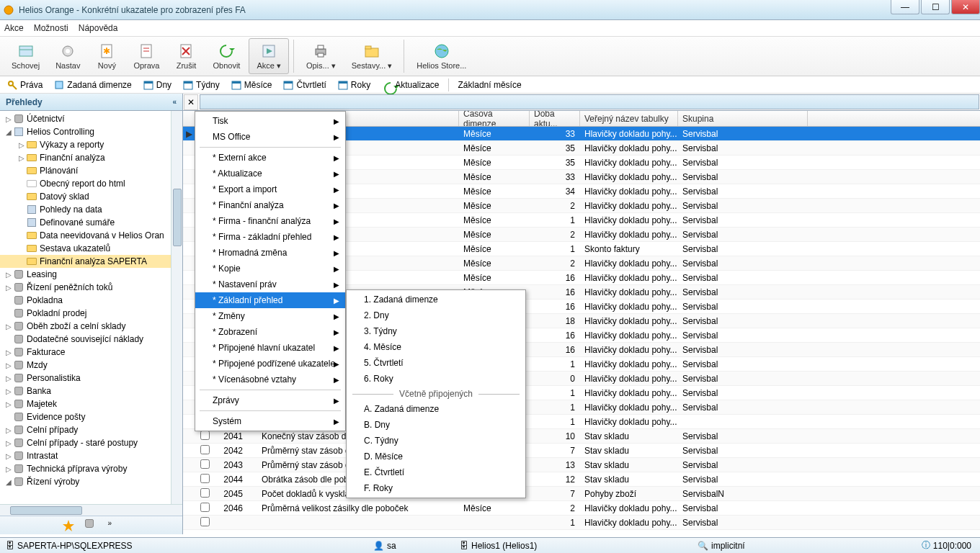 This screenshot has width=980, height=553. What do you see at coordinates (436, 331) in the screenshot?
I see `ctx-sub-item: 3. Týdny` at bounding box center [436, 331].